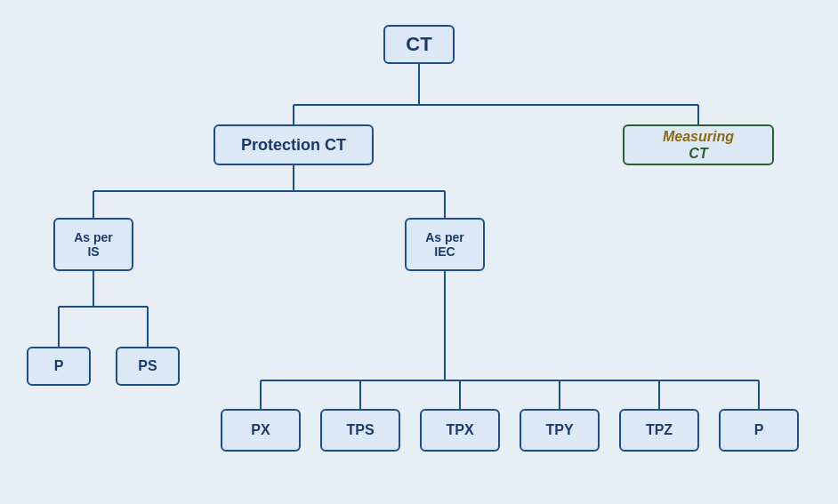 The image size is (838, 504). Describe the element at coordinates (419, 44) in the screenshot. I see `ct-node: CT` at that location.